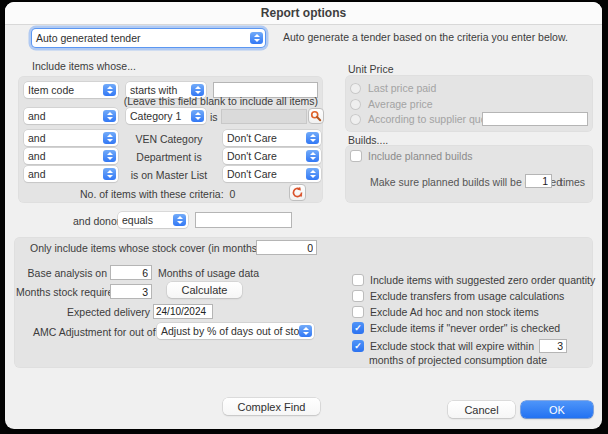  I want to click on checkbox-zero-order: Include items with suggested zero order …, so click(474, 280).